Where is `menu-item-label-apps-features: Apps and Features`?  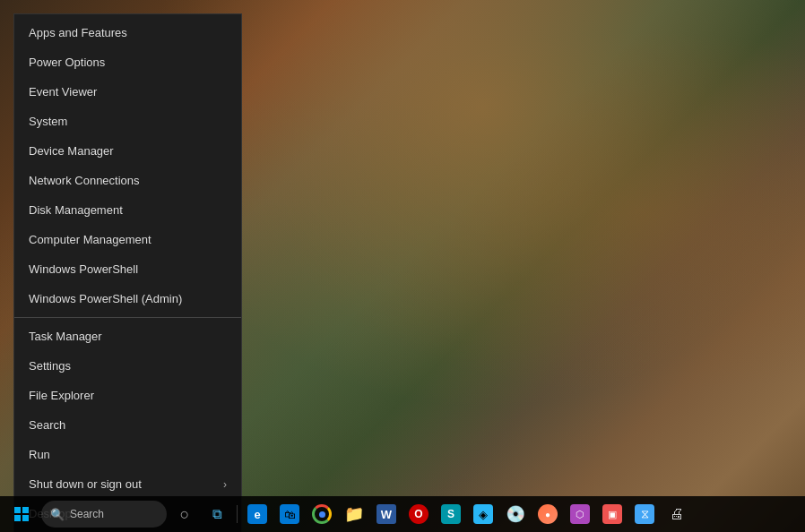
menu-item-label-apps-features: Apps and Features is located at coordinates (78, 32).